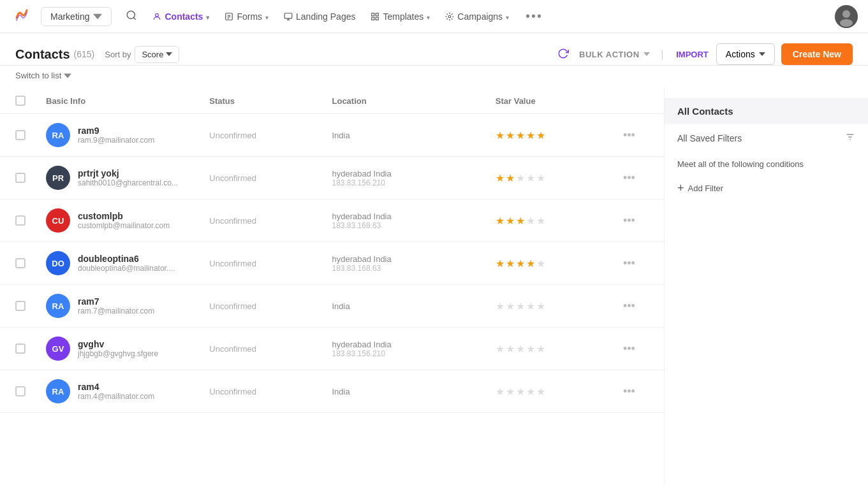 Image resolution: width=868 pixels, height=485 pixels. Describe the element at coordinates (414, 306) in the screenshot. I see `contact-location: India` at that location.